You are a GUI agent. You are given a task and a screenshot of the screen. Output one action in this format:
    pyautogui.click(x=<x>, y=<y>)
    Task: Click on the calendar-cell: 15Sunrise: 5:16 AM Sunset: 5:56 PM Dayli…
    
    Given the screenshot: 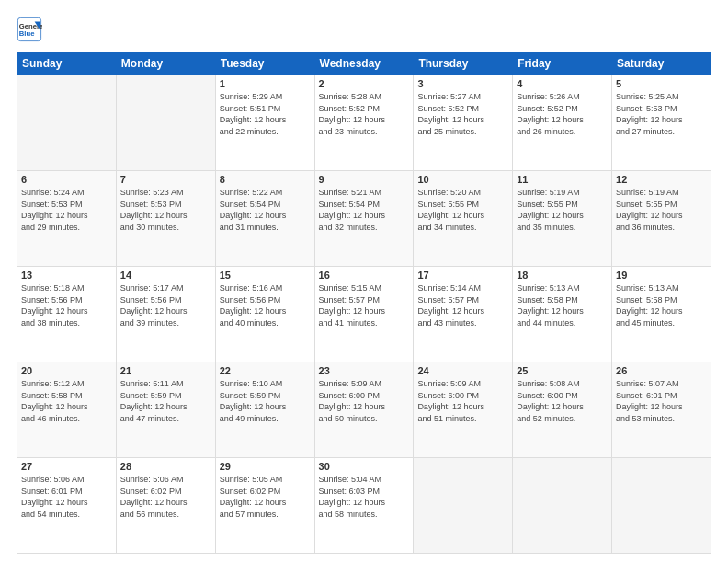 What is the action you would take?
    pyautogui.click(x=265, y=315)
    